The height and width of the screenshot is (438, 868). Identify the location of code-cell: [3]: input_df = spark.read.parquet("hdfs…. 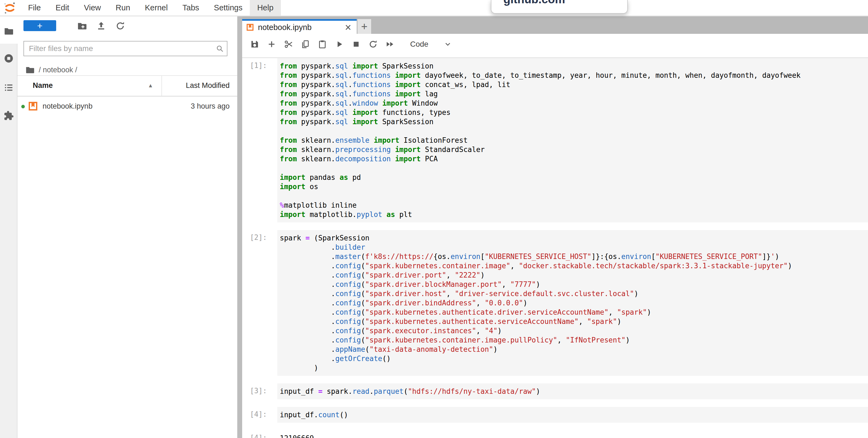
(555, 391).